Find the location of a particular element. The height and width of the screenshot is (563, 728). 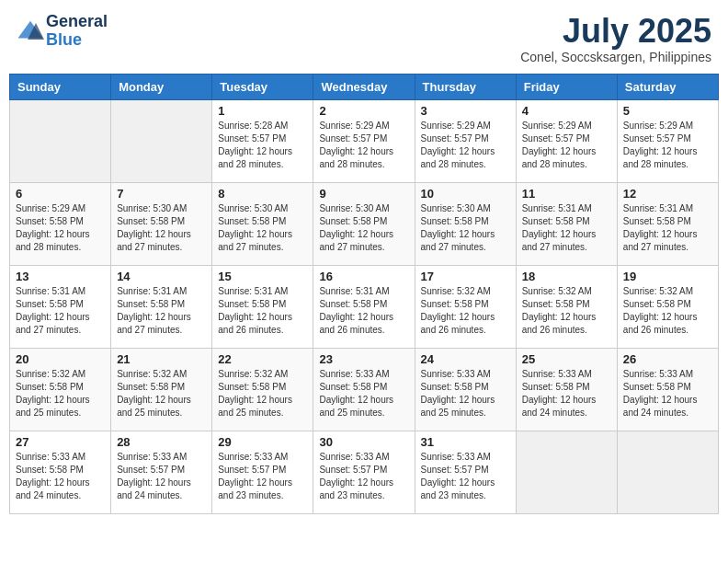

day-number: 1 is located at coordinates (263, 110).